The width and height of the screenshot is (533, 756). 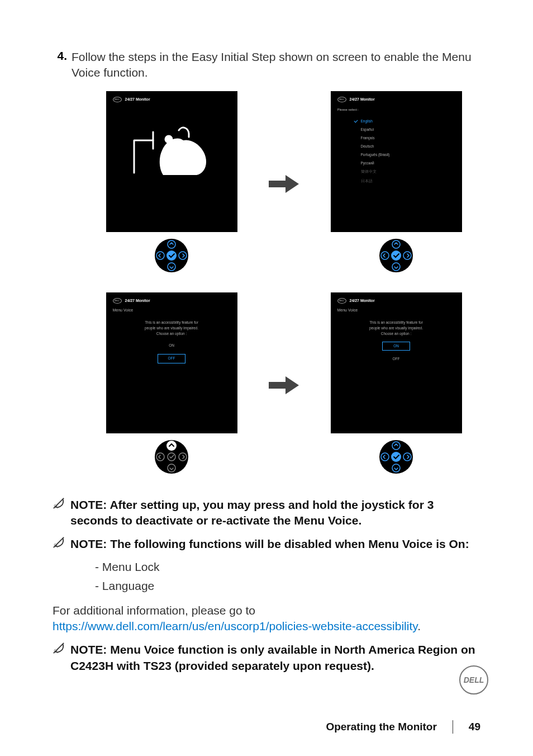 What do you see at coordinates (355, 121) in the screenshot?
I see `check-icon` at bounding box center [355, 121].